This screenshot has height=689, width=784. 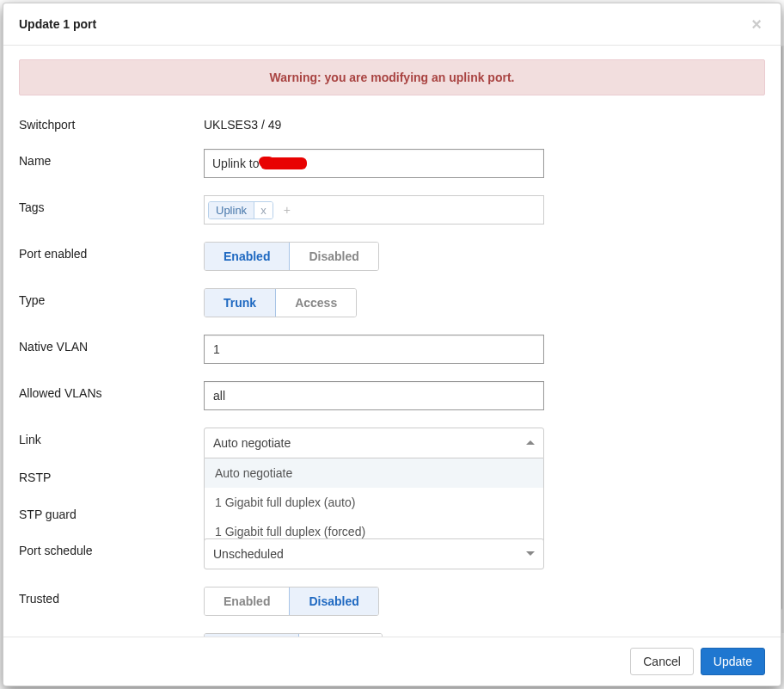 I want to click on chevron-up-icon, so click(x=530, y=442).